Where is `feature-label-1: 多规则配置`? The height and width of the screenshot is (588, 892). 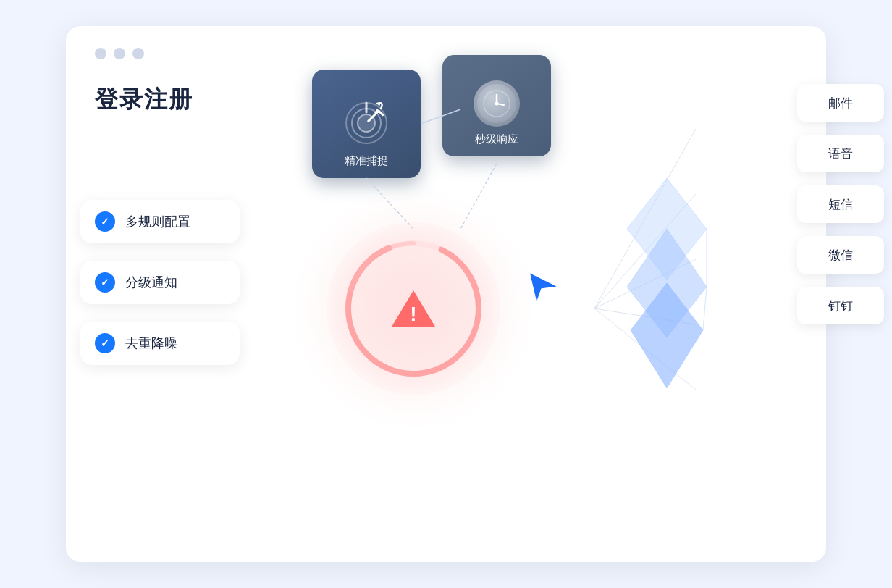
feature-label-1: 多规则配置 is located at coordinates (158, 222).